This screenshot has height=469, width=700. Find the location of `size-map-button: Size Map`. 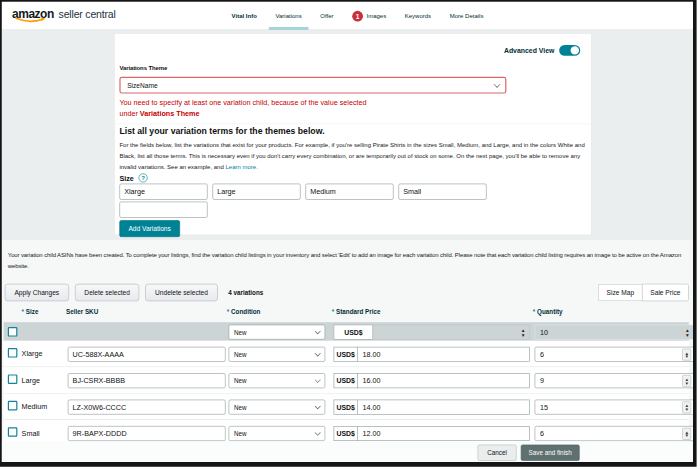

size-map-button: Size Map is located at coordinates (620, 292).